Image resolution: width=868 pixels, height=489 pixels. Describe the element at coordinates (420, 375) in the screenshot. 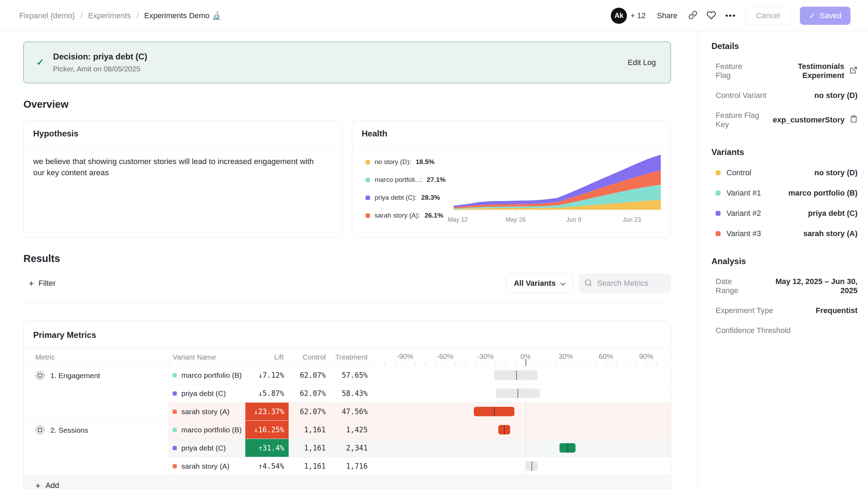

I see `table-row: marco portfolio (B)↓7.12%62.07%57.65%` at that location.